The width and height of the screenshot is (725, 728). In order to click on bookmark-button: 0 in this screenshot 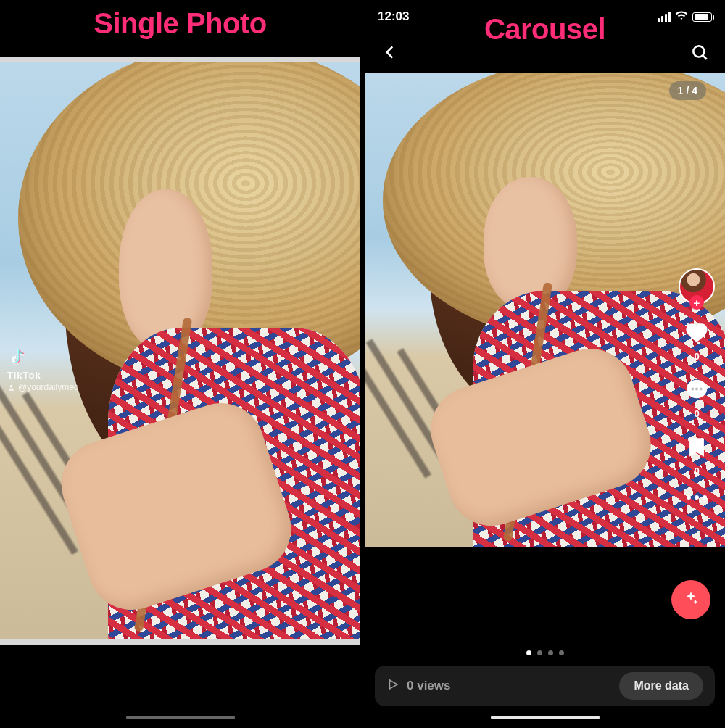, I will do `click(697, 455)`.